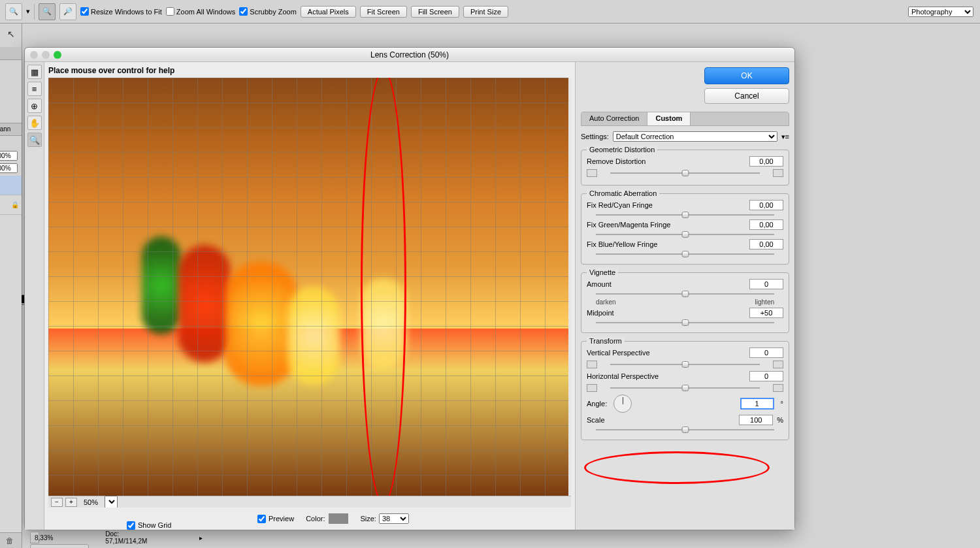 The height and width of the screenshot is (548, 980). What do you see at coordinates (685, 254) in the screenshot?
I see `blue-yellow-slider` at bounding box center [685, 254].